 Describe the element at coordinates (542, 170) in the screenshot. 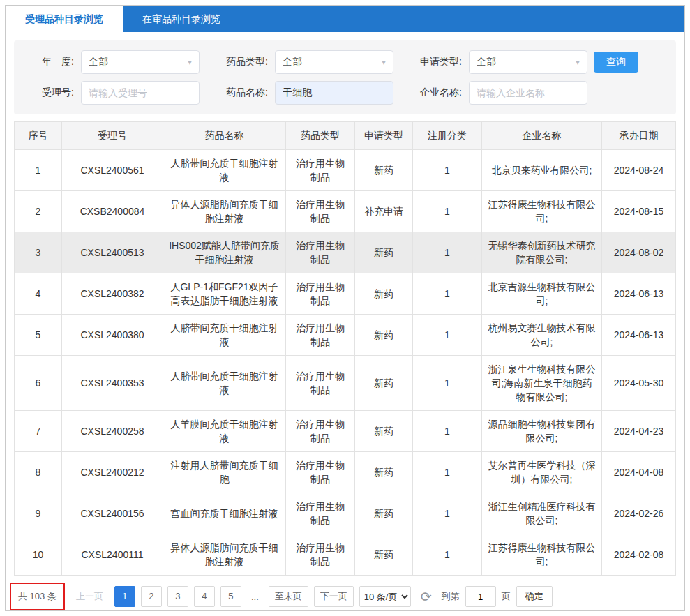

I see `cell-company: 北京贝来药业有限公司;` at that location.